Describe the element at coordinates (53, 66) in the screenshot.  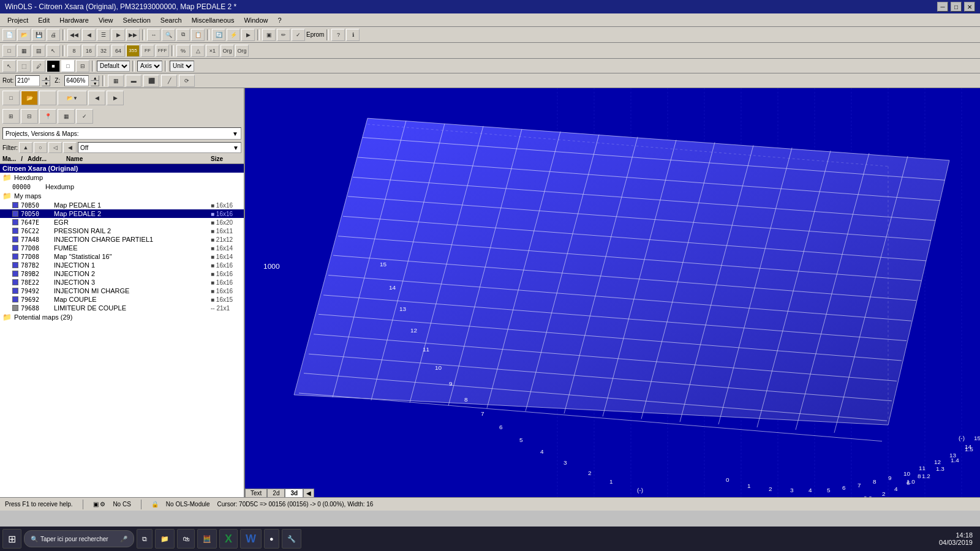
I see `color-btn: ■` at that location.